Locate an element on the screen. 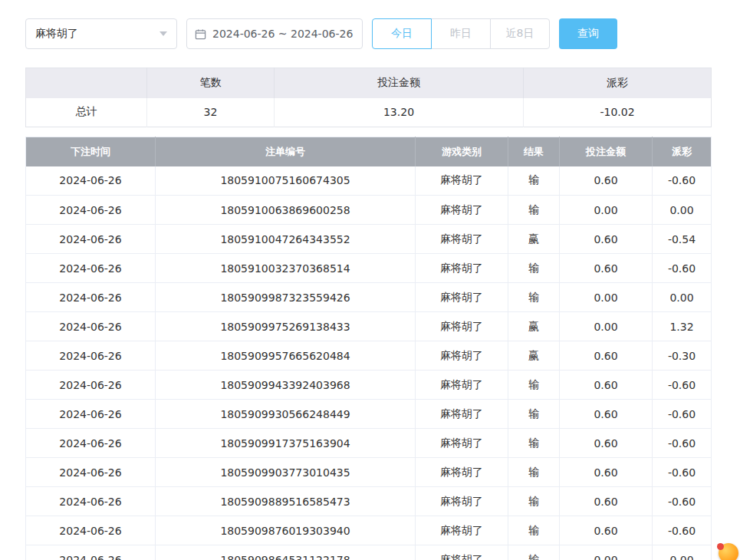 Image resolution: width=740 pixels, height=560 pixels. summary-header-bet-amount: 投注金额 is located at coordinates (399, 83).